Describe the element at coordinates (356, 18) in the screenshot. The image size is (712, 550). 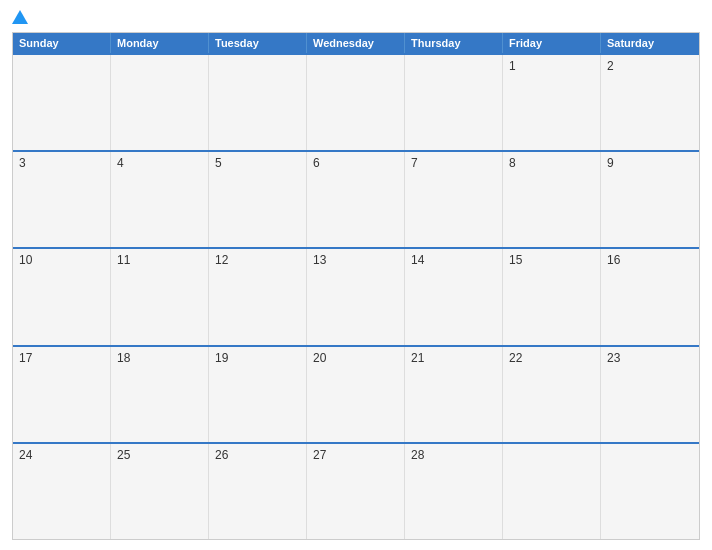
I see `header` at that location.